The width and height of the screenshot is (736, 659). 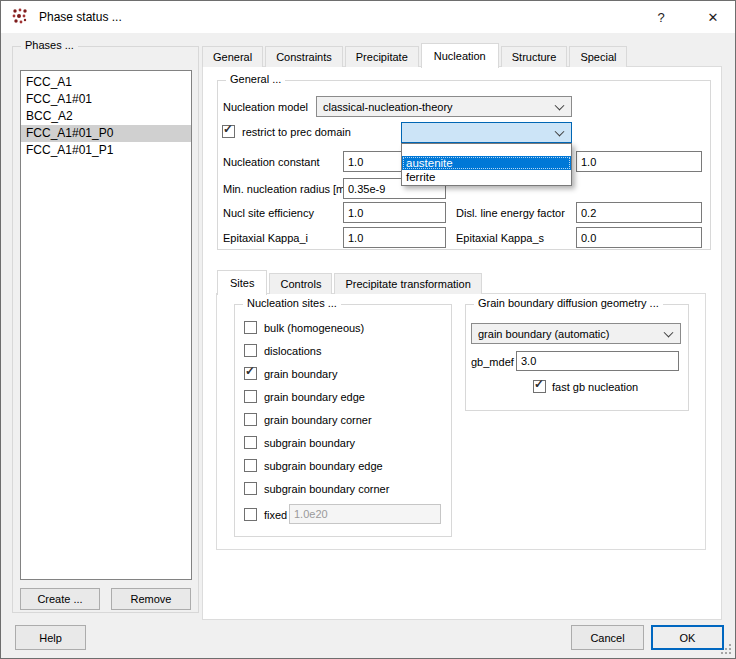 I want to click on create-button: Create ..., so click(x=60, y=599).